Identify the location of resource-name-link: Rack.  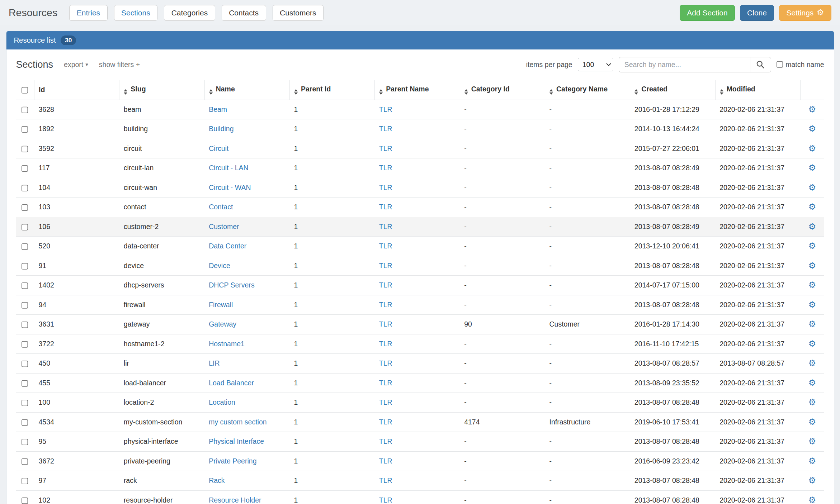
(217, 480).